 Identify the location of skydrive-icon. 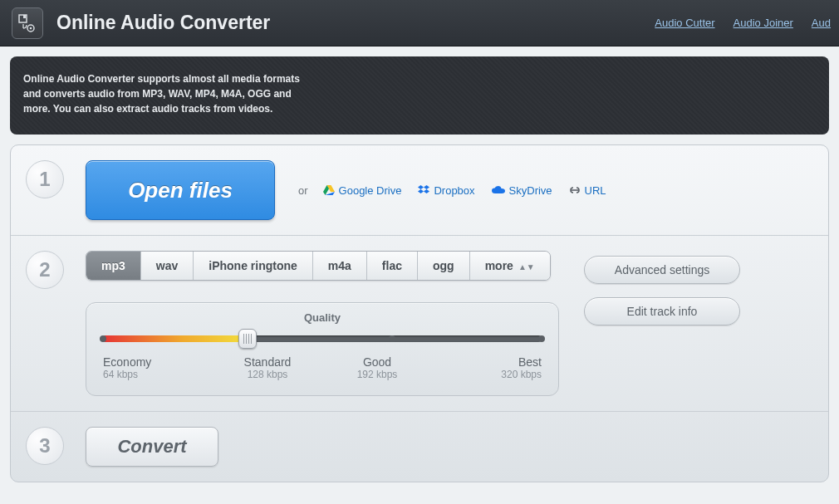
(498, 190).